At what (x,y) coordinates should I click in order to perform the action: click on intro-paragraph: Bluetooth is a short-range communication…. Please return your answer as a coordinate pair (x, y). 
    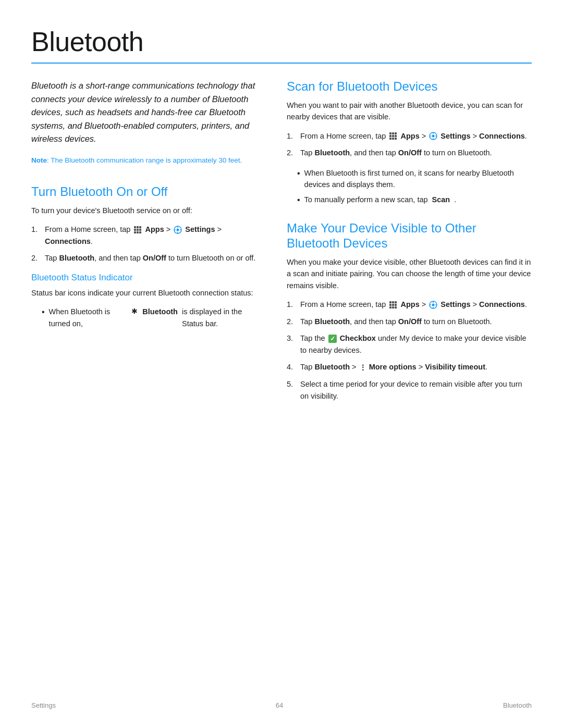
    Looking at the image, I should click on (146, 113).